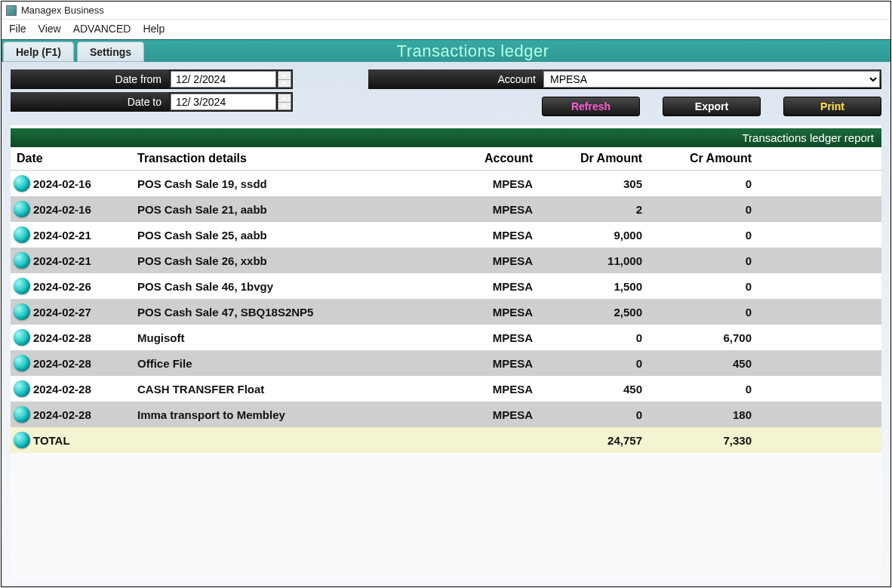 Image resolution: width=892 pixels, height=588 pixels. Describe the element at coordinates (50, 29) in the screenshot. I see `menu-view: View` at that location.